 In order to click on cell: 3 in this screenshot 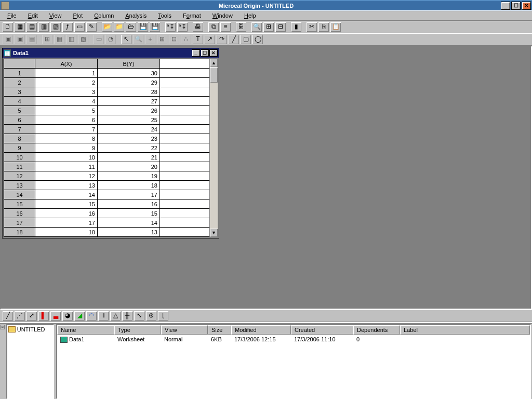, I will do `click(66, 92)`.